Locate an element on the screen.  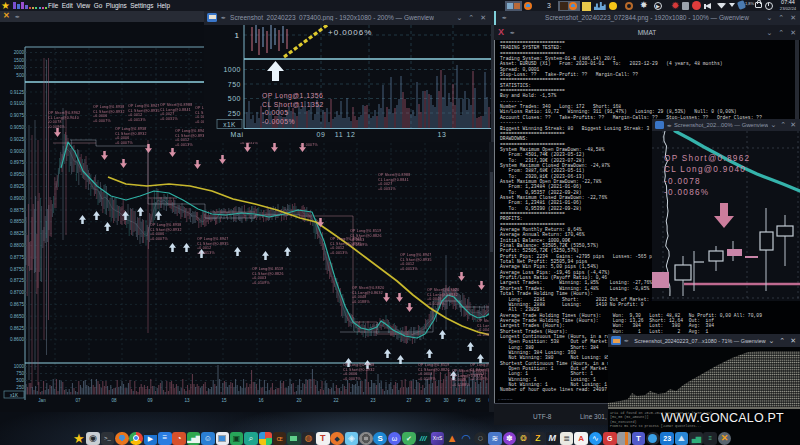
svg-text: +0.0006% is located at coordinates (350, 32).